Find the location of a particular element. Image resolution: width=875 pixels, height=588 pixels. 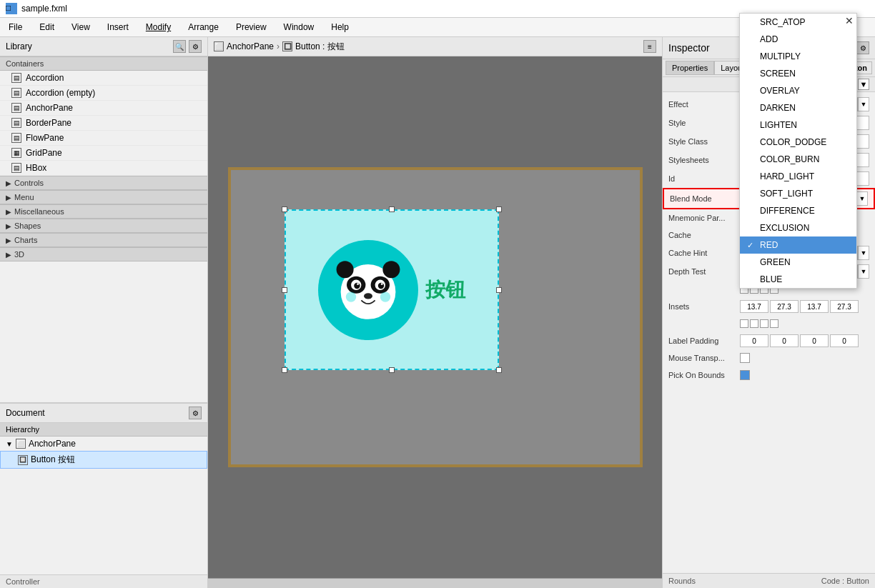

mouse-transp-checkbox is located at coordinates (745, 358).